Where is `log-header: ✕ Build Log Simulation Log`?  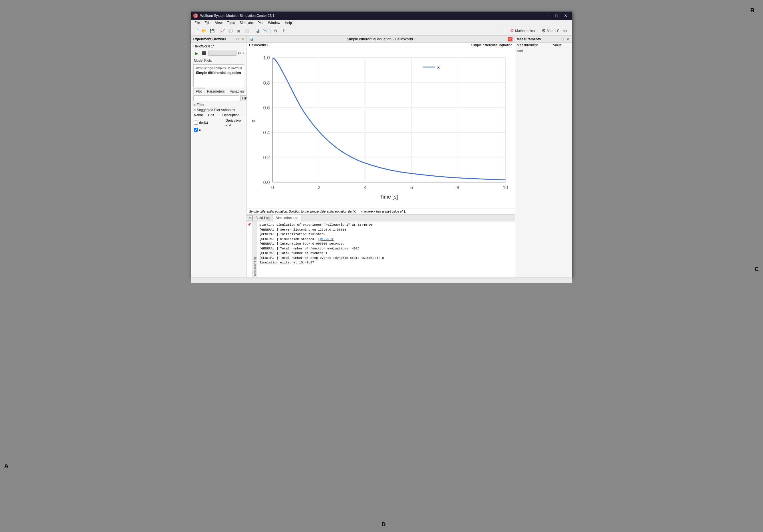
log-header: ✕ Build Log Simulation Log is located at coordinates (381, 218).